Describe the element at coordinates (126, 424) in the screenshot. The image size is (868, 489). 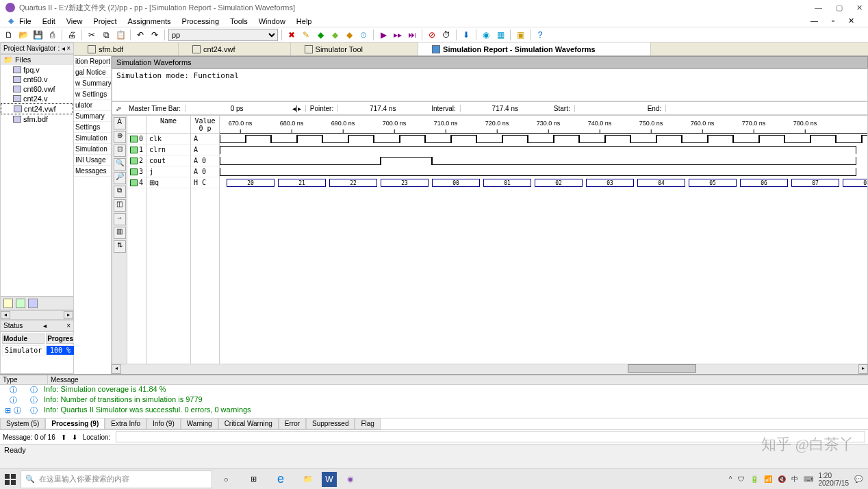
I see `message-tab: Extra Info` at that location.